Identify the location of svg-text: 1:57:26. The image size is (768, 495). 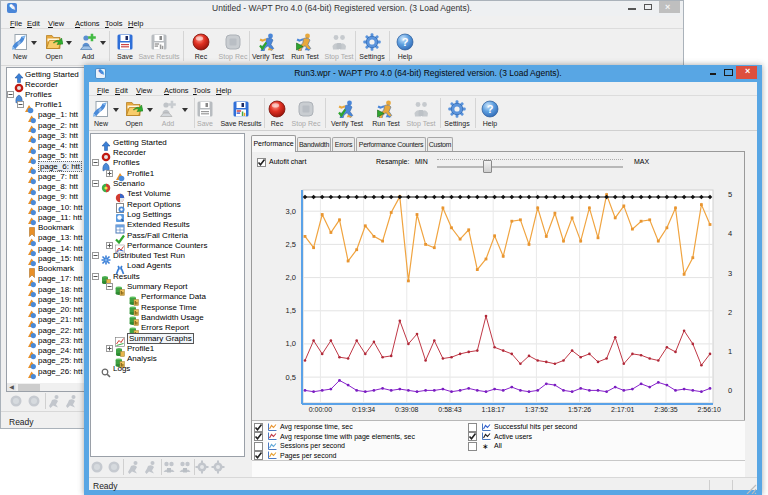
(580, 410).